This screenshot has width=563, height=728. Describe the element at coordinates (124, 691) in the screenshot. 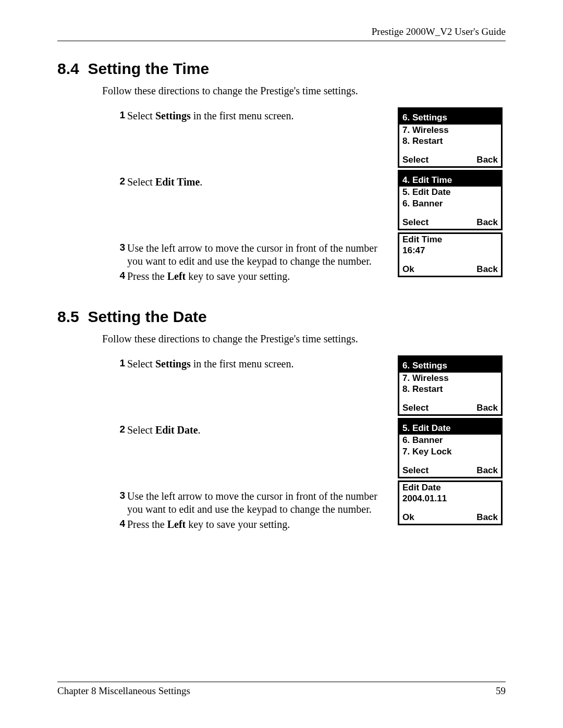

I see `footer-chapter: Chapter 8 Miscellaneous Settings` at that location.